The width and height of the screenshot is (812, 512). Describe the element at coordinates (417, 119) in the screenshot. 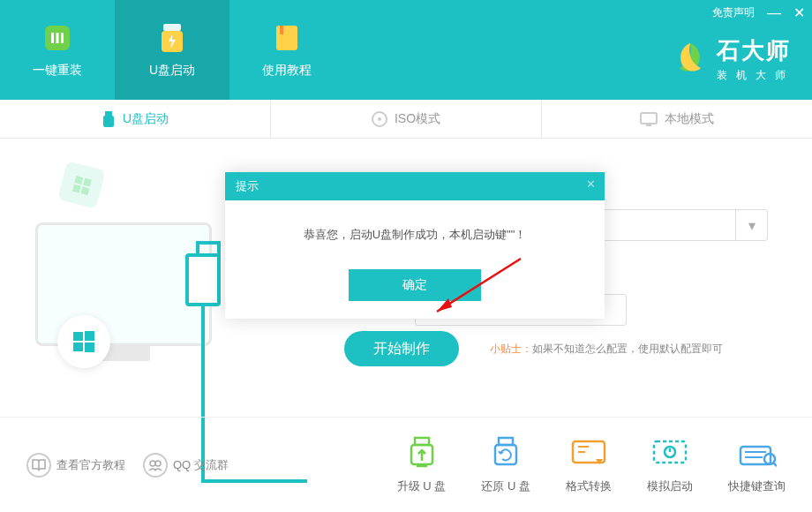

I see `tab-label: ISO模式` at that location.